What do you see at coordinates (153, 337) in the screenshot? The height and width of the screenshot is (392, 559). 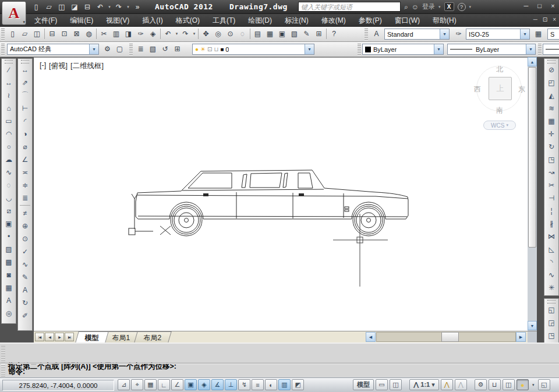 I see `tab-layout2: 布局2` at bounding box center [153, 337].